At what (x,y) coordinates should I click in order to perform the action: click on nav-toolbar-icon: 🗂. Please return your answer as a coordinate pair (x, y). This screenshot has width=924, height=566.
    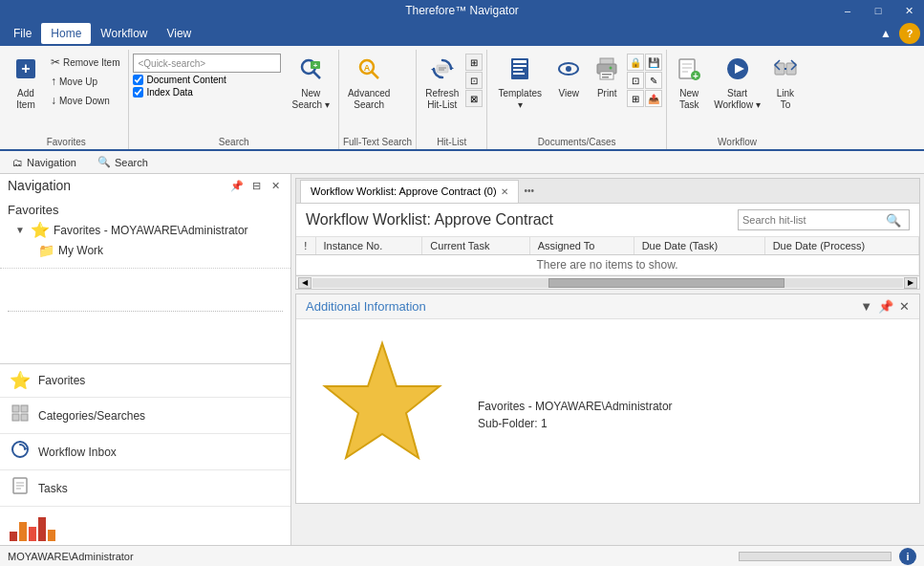
    Looking at the image, I should click on (17, 163).